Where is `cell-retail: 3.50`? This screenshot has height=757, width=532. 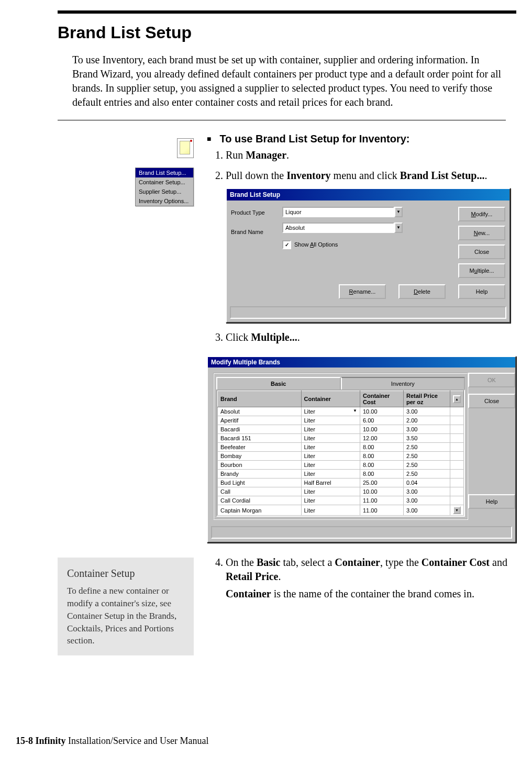
cell-retail: 3.50 is located at coordinates (427, 439).